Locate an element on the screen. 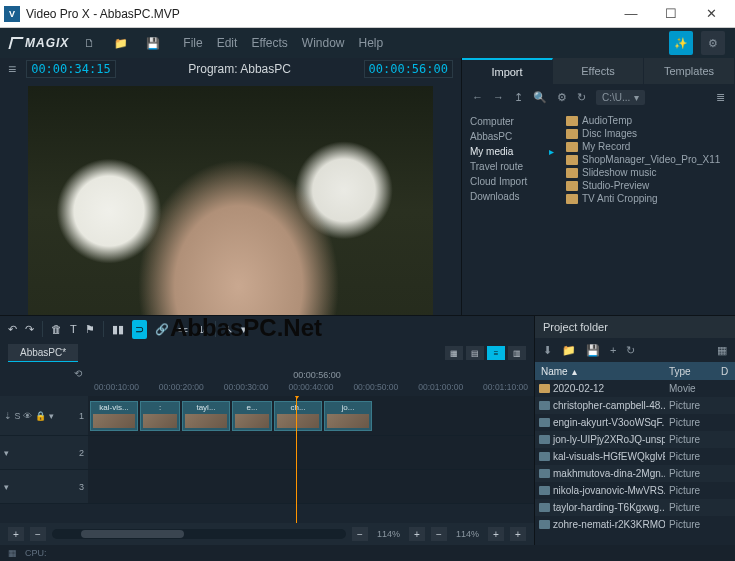 The image size is (735, 561). timecode-in: 00:00:34:15 is located at coordinates (70, 69).